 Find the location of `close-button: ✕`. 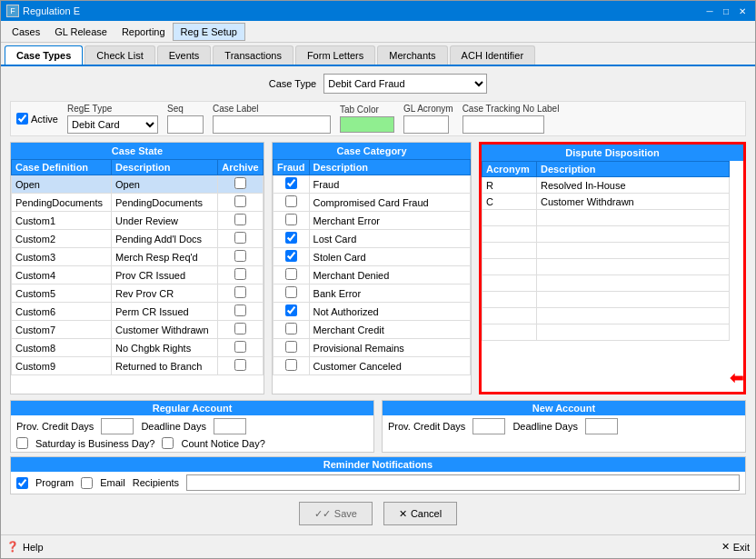

close-button: ✕ is located at coordinates (742, 11).